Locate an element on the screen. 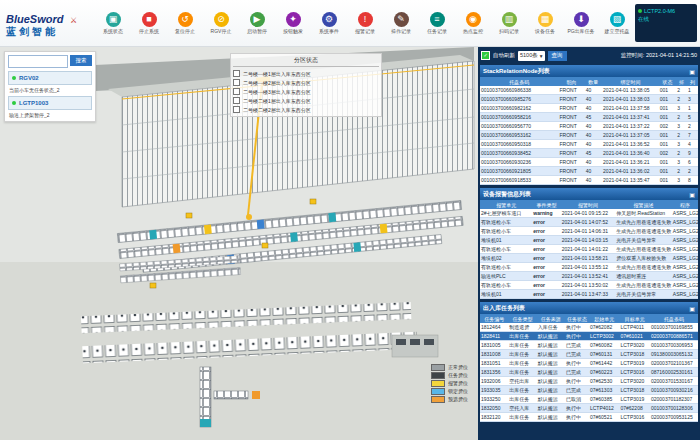 The image size is (700, 440). table-cell: 有轨巡检小车 is located at coordinates (506, 250).